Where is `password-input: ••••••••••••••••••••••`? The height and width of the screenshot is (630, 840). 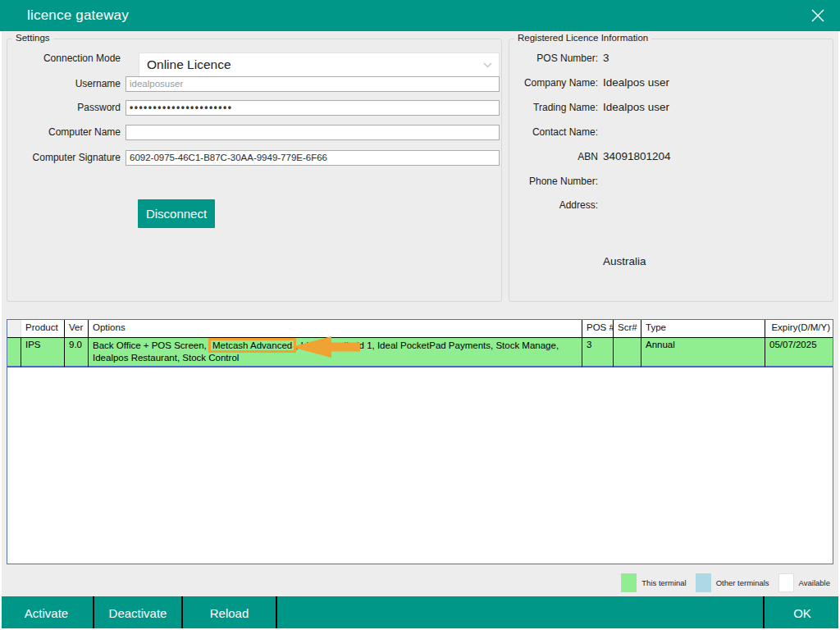 password-input: •••••••••••••••••••••• is located at coordinates (313, 108).